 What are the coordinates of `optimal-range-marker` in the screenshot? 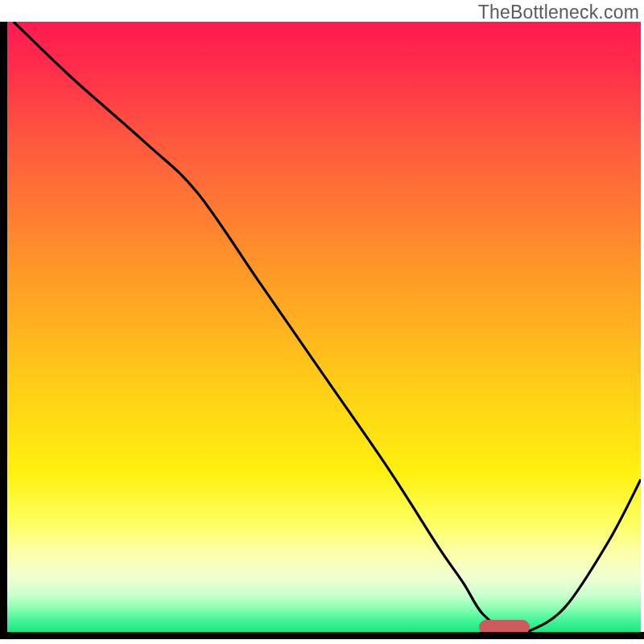 It's located at (504, 626).